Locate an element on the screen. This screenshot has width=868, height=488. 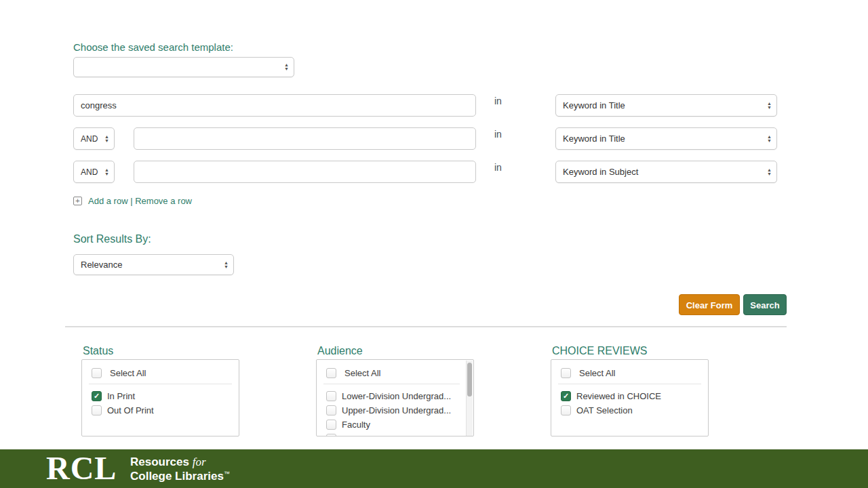
audience-panel: ✓ Select All ✓ Lower-Division Undergrad.… is located at coordinates (395, 398).